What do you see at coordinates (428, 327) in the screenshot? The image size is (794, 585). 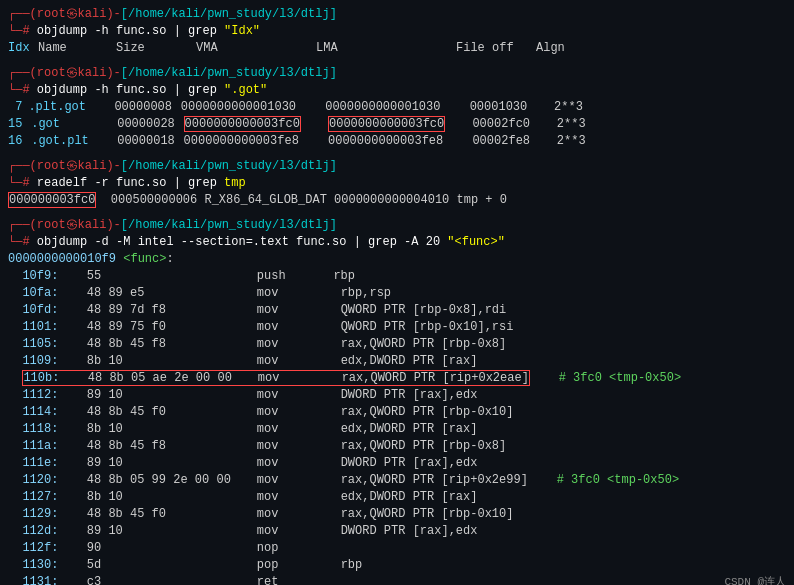 I see `op-1101: QWORD PTR [rbp-0x10],rsi` at bounding box center [428, 327].